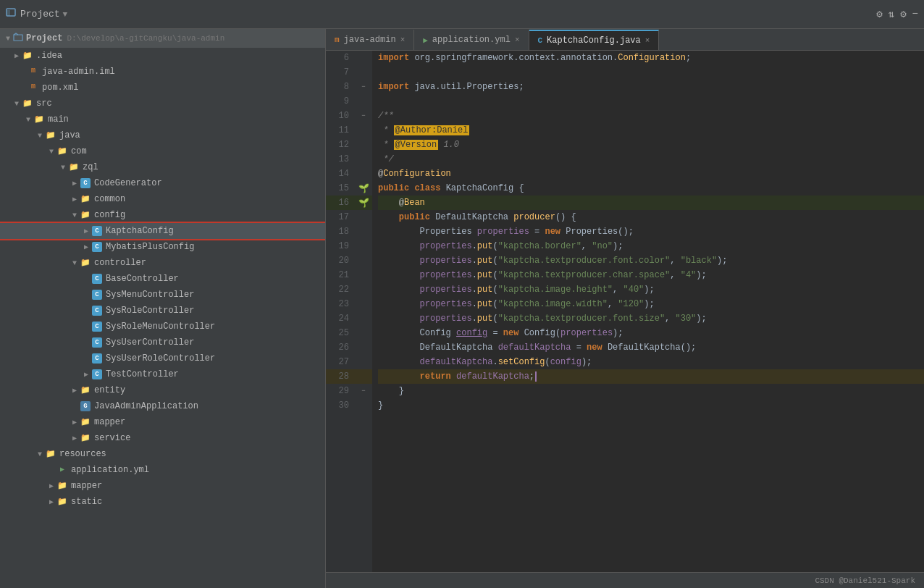 Image resolution: width=924 pixels, height=588 pixels. I want to click on line-16: @Bean, so click(651, 203).